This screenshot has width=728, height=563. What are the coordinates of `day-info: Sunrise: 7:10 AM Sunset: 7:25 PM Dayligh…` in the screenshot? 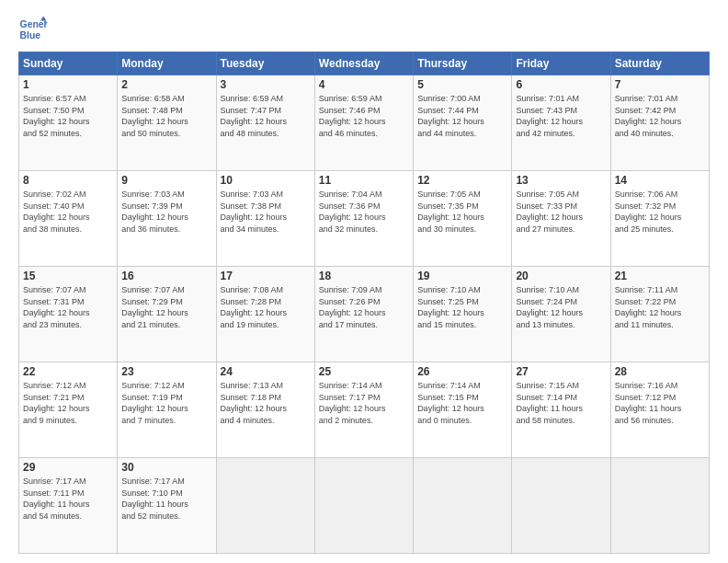 It's located at (462, 307).